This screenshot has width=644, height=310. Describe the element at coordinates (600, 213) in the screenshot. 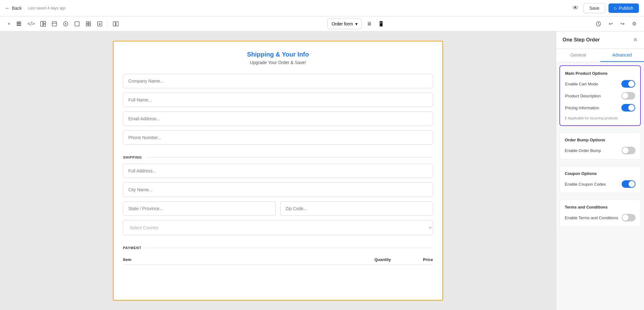

I see `terms-section: Terms and Conditions Enable Terms and Co…` at that location.